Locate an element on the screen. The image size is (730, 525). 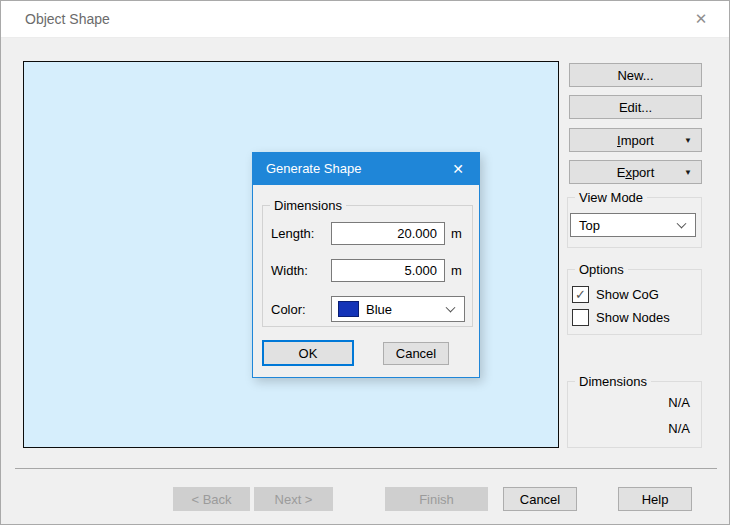
titlebar: Object Shape ✕ is located at coordinates (365, 20).